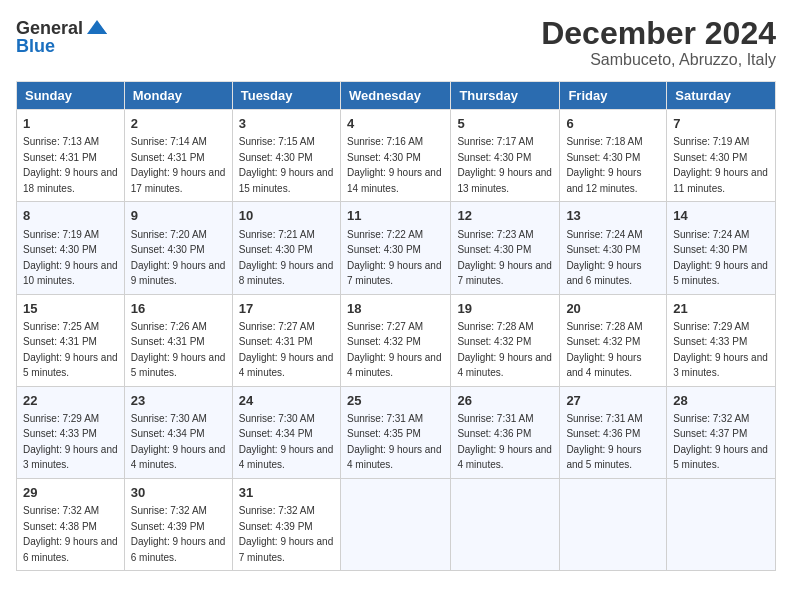  Describe the element at coordinates (658, 42) in the screenshot. I see `title-section: December 2024 Sambuceto, Abruzzo, Italy` at that location.